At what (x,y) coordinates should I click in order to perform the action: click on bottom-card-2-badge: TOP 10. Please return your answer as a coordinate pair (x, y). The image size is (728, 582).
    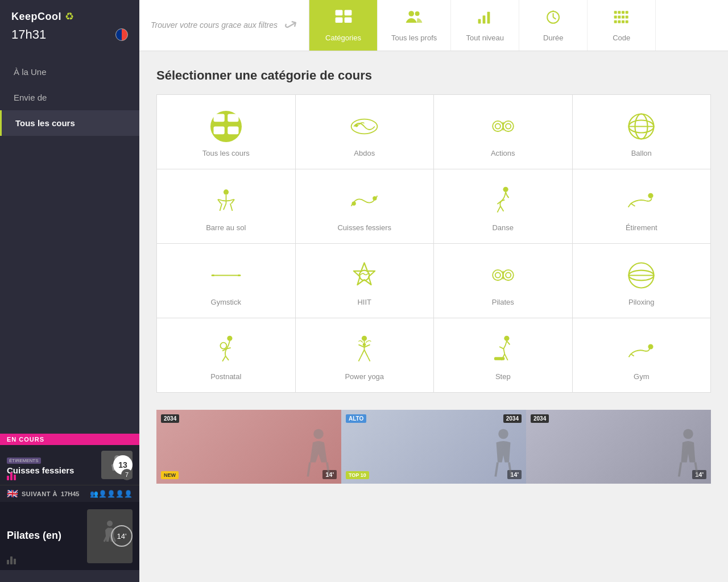
    Looking at the image, I should click on (357, 475).